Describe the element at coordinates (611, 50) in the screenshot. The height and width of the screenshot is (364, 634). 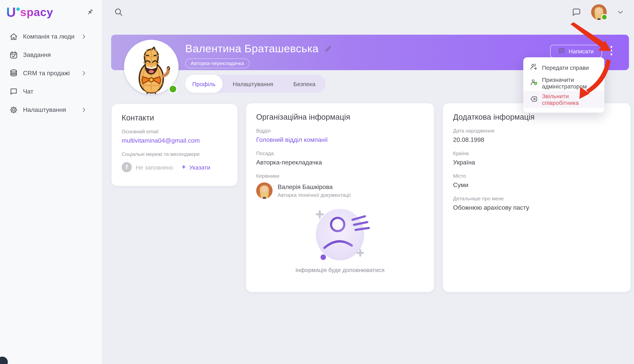
I see `more-actions-kebab-icon` at that location.